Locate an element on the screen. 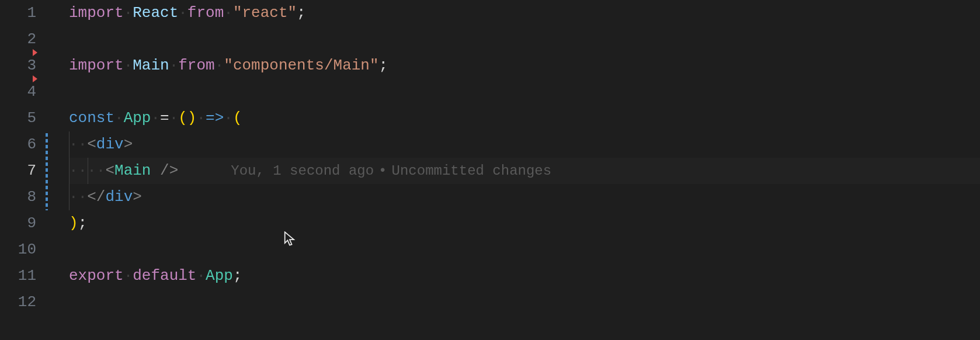 This screenshot has width=980, height=340. line-number: 4 is located at coordinates (18, 92).